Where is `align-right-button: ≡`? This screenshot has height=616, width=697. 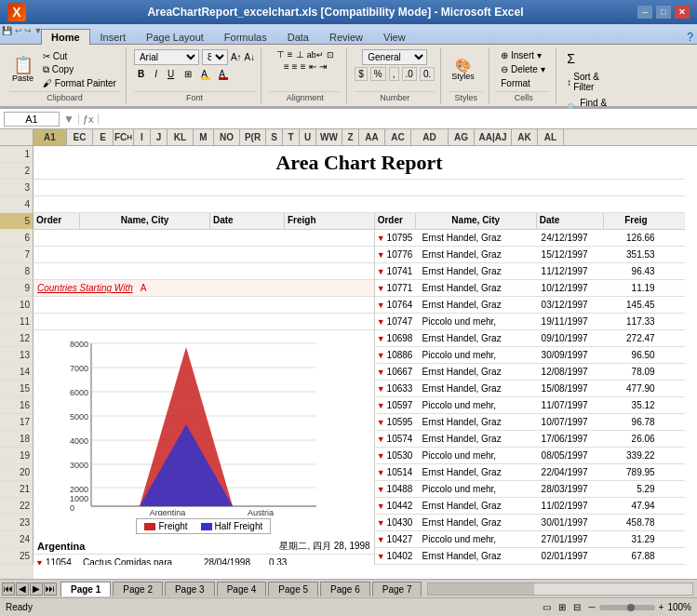 align-right-button: ≡ is located at coordinates (303, 67).